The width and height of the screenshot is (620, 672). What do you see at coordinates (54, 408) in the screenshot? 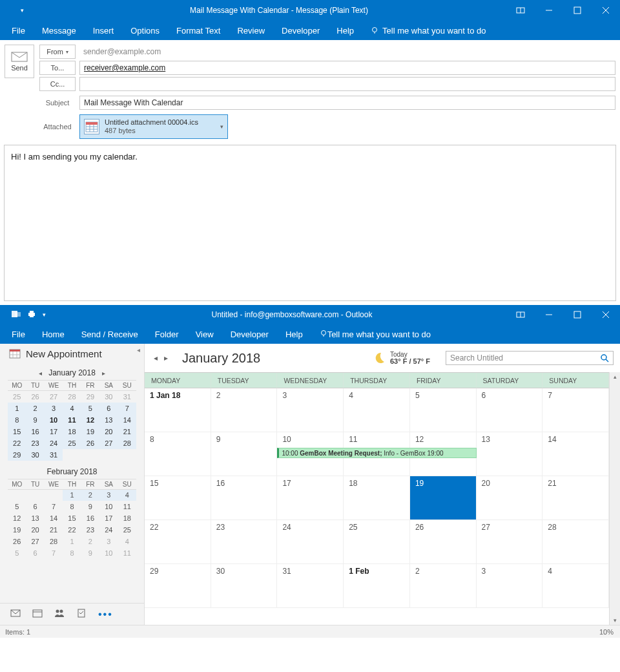
I see `mini-day: 3` at bounding box center [54, 408].